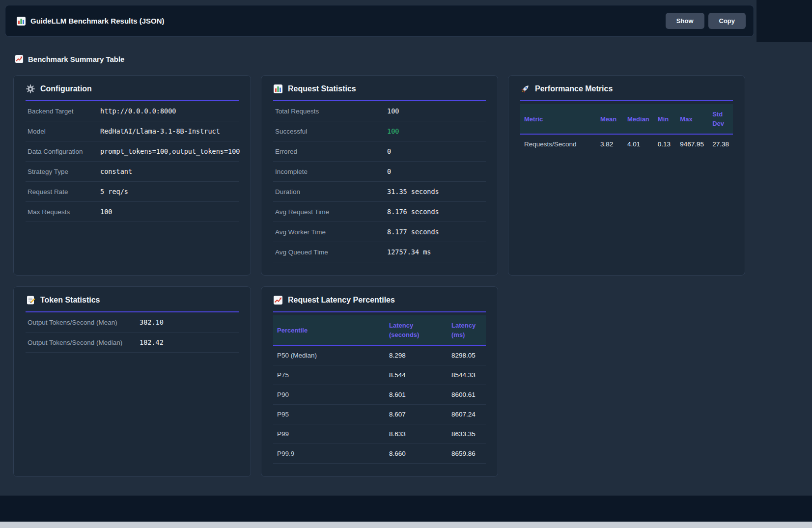 Image resolution: width=812 pixels, height=528 pixels. Describe the element at coordinates (417, 434) in the screenshot. I see `latency-seconds-cell: 8.633` at that location.